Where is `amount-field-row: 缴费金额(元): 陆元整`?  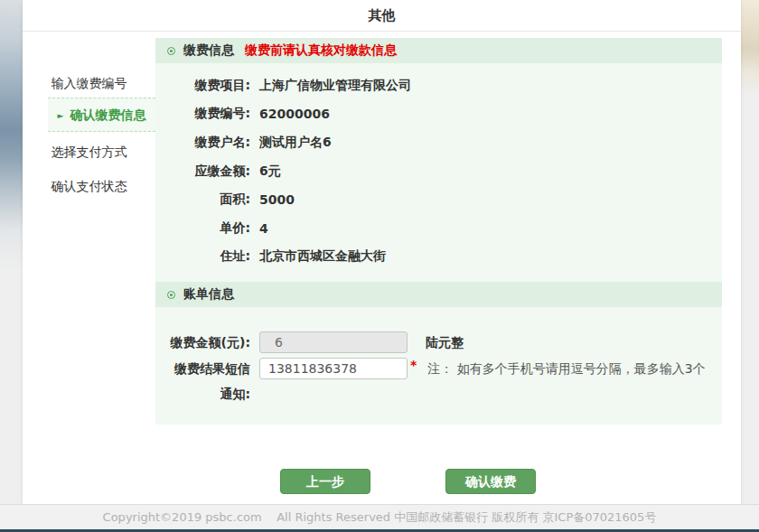 amount-field-row: 缴费金额(元): 陆元整 is located at coordinates (439, 342).